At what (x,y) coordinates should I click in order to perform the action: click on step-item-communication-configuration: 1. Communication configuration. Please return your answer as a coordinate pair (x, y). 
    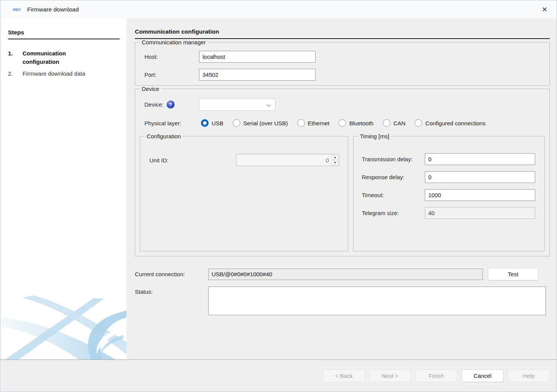
    Looking at the image, I should click on (64, 58).